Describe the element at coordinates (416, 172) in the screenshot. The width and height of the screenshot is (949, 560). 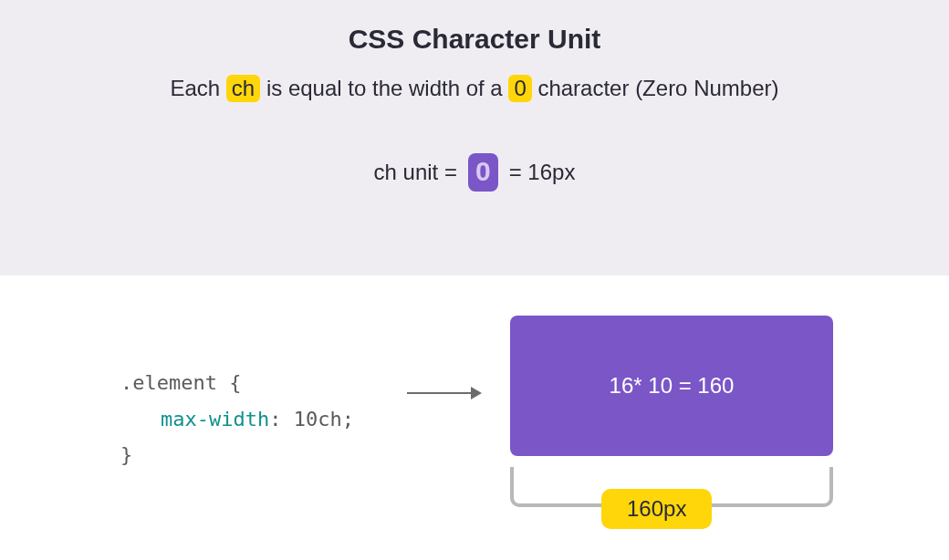
I see `equation-left: ch unit =` at that location.